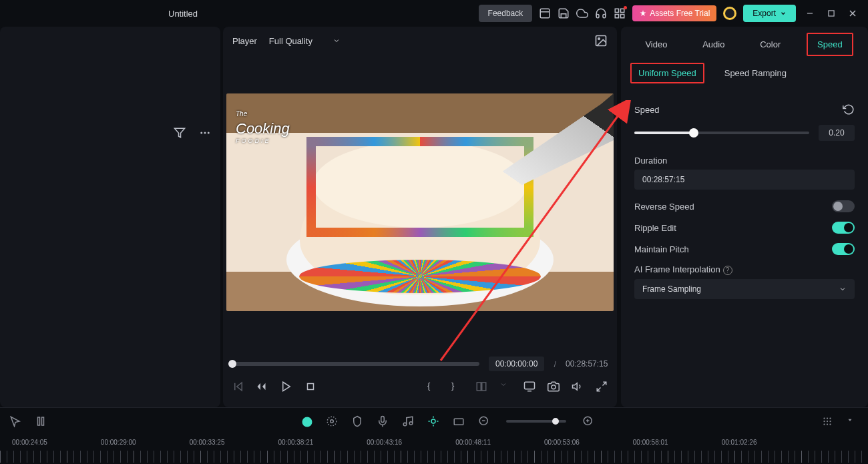 The width and height of the screenshot is (868, 464). I want to click on trim-icon, so click(41, 421).